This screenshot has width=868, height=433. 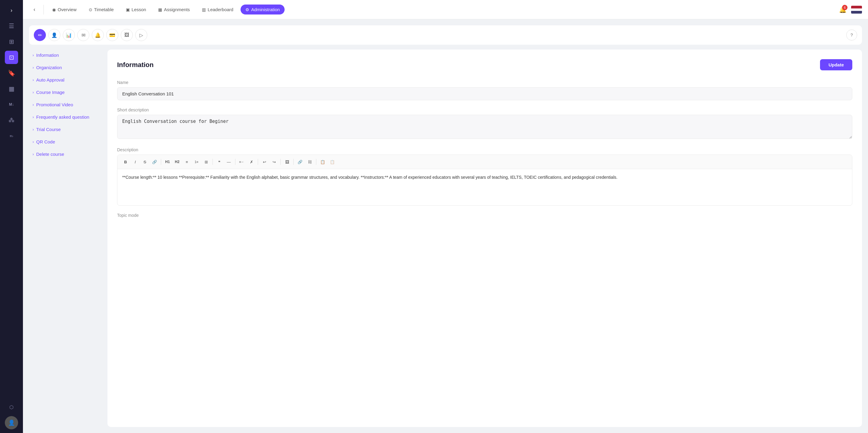 I want to click on logout-icon: ⬡, so click(x=11, y=407).